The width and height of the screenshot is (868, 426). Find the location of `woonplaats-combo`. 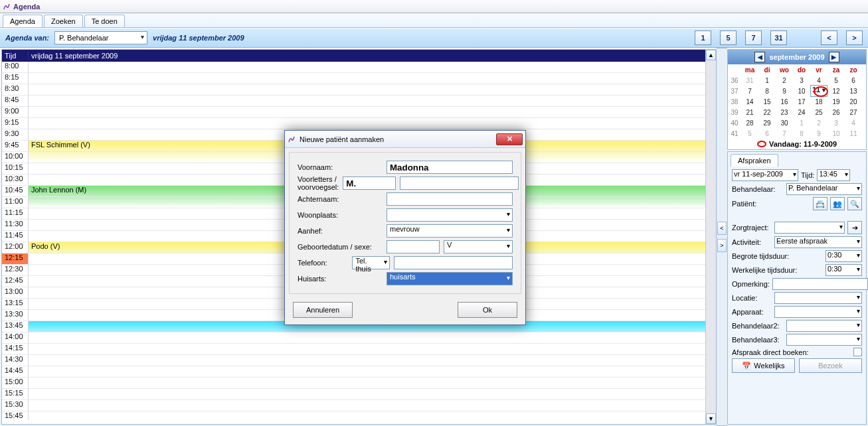

woonplaats-combo is located at coordinates (450, 215).